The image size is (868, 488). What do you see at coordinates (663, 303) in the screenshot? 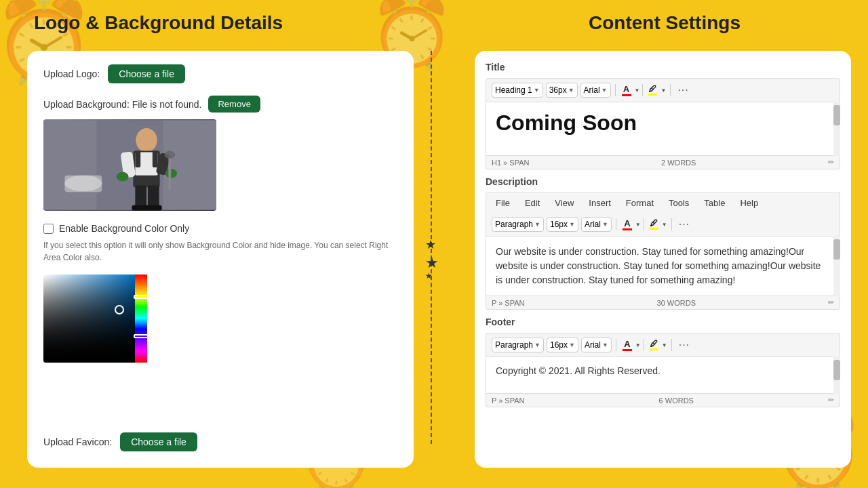
I see `desc-status-bar: P » SPAN 30 WORDS ✏` at bounding box center [663, 303].